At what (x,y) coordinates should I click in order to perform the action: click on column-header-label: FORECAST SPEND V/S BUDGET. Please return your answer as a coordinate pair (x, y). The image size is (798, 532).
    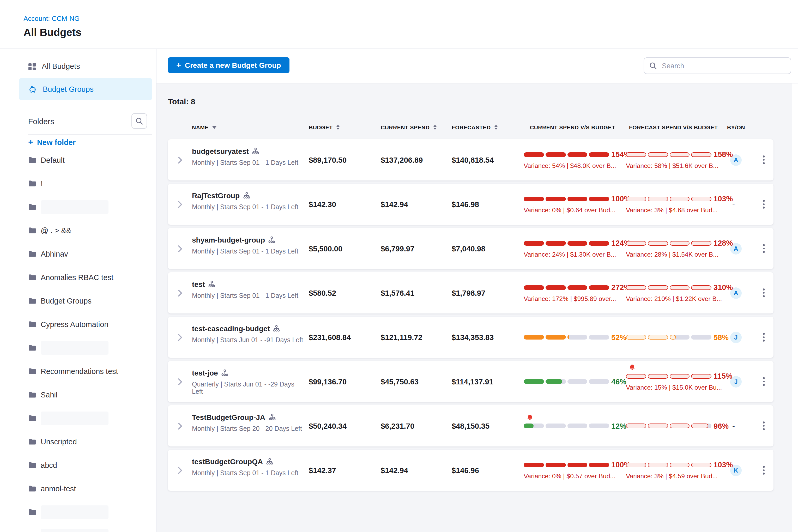
    Looking at the image, I should click on (673, 127).